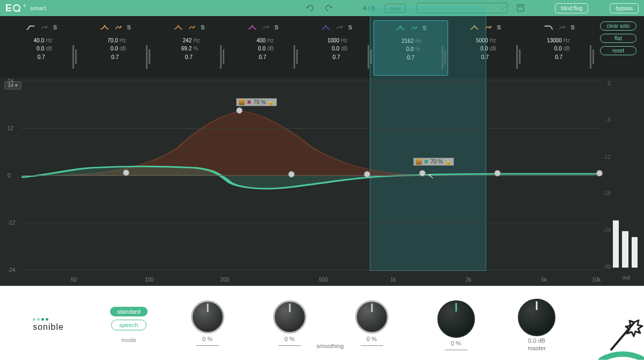  What do you see at coordinates (456, 343) in the screenshot?
I see `knob-4-value: 0 %` at bounding box center [456, 343].